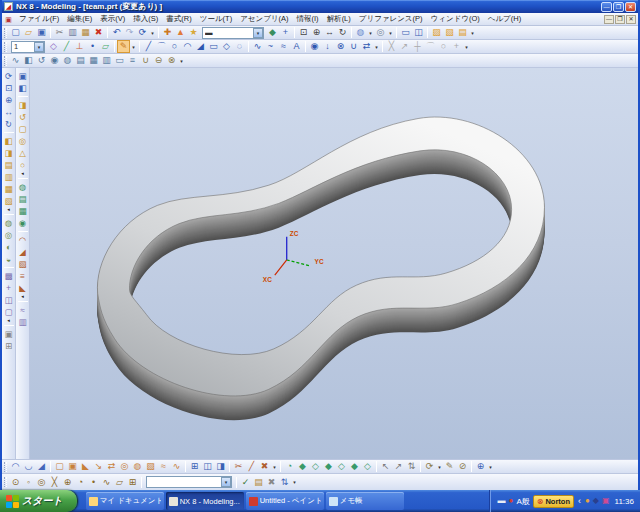  I want to click on revolve-side-icon: ↺, so click(23, 117).